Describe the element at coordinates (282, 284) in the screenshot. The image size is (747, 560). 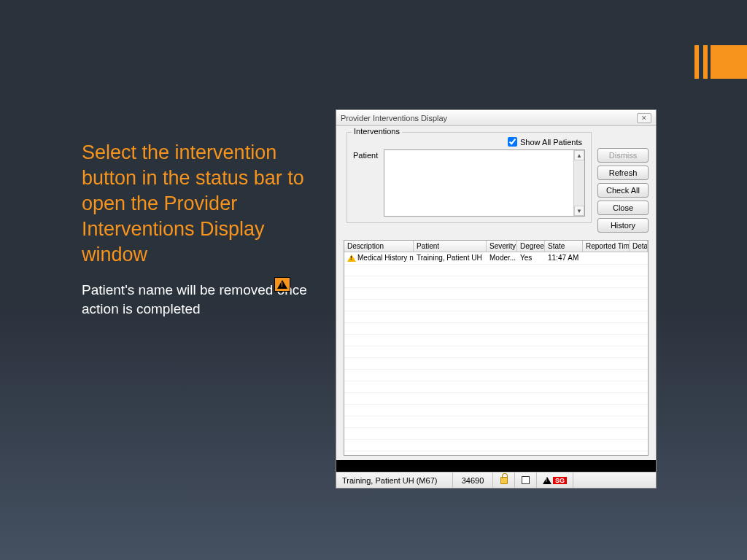
I see `intervention-button-icon` at that location.